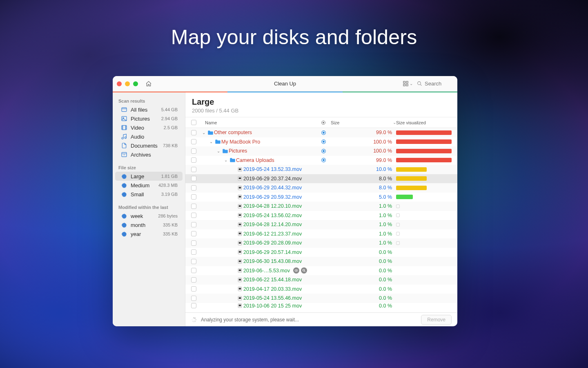 Image resolution: width=588 pixels, height=368 pixels. What do you see at coordinates (282, 252) in the screenshot?
I see `row-name: 2019-06-29 20.57.14.mov` at bounding box center [282, 252].